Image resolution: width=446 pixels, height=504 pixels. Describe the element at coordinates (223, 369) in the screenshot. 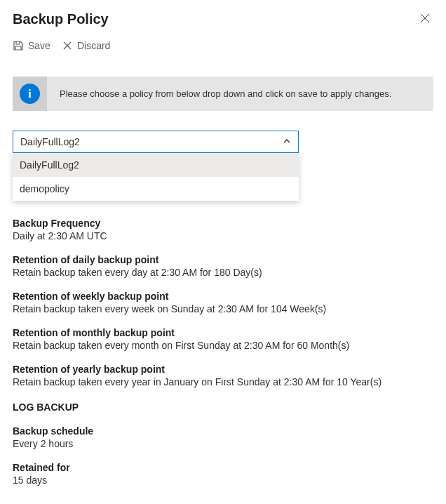

I see `section-title: Retention of yearly backup point` at that location.